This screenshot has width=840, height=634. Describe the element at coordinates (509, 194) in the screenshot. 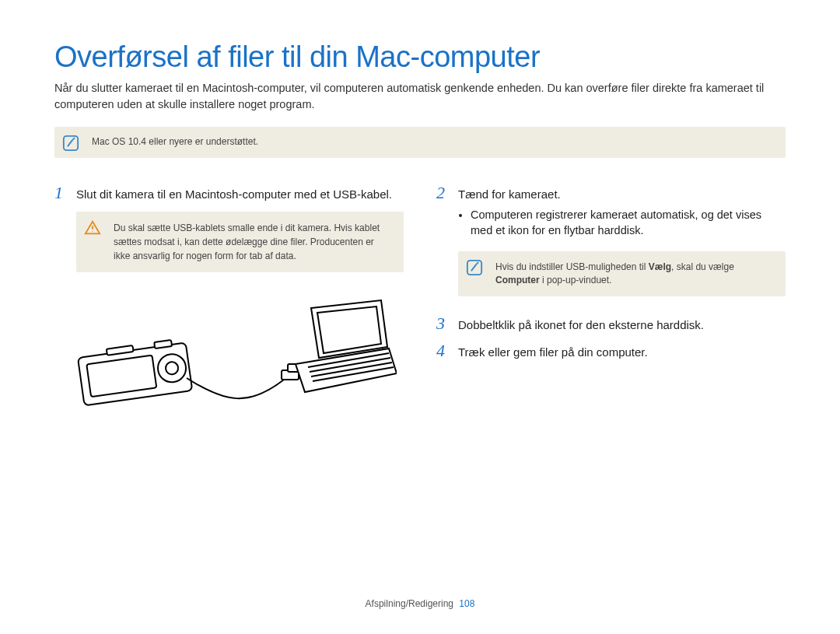

I see `step-2-text: Tænd for kameraet.` at that location.